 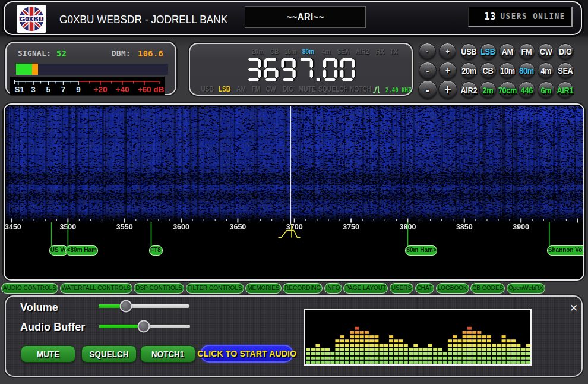 I want to click on svg-text: S1, so click(x=19, y=89).